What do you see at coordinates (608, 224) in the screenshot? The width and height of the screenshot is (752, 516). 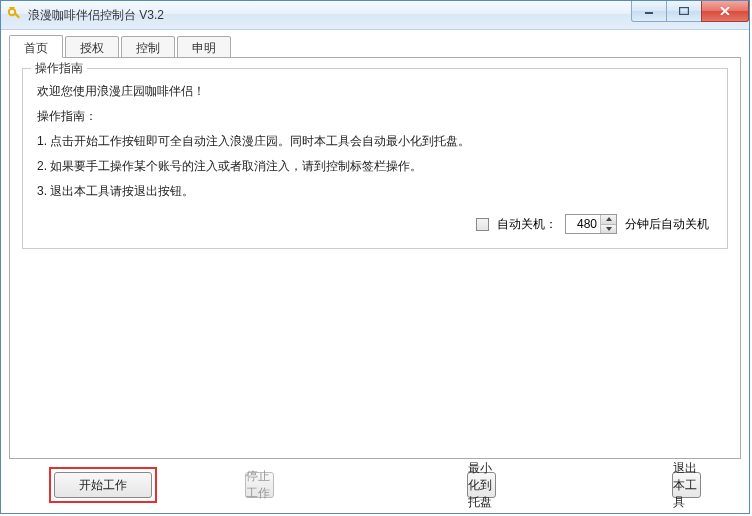 I see `spinner-buttons` at bounding box center [608, 224].